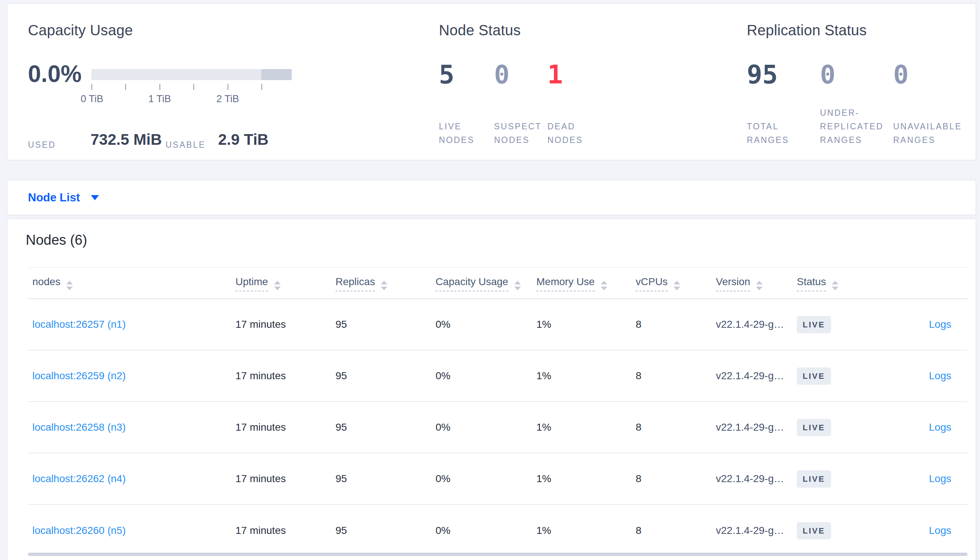  I want to click on used-label: USED, so click(42, 145).